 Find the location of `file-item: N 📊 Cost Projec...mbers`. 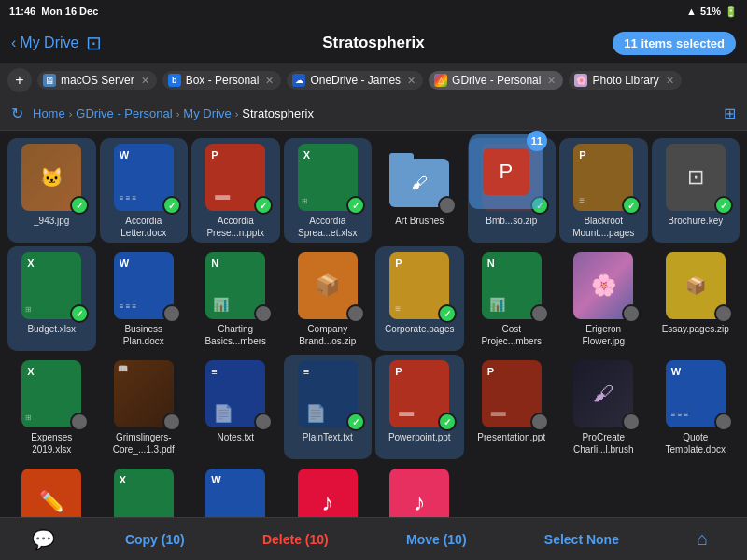

file-item: N 📊 Cost Projec...mbers is located at coordinates (512, 299).